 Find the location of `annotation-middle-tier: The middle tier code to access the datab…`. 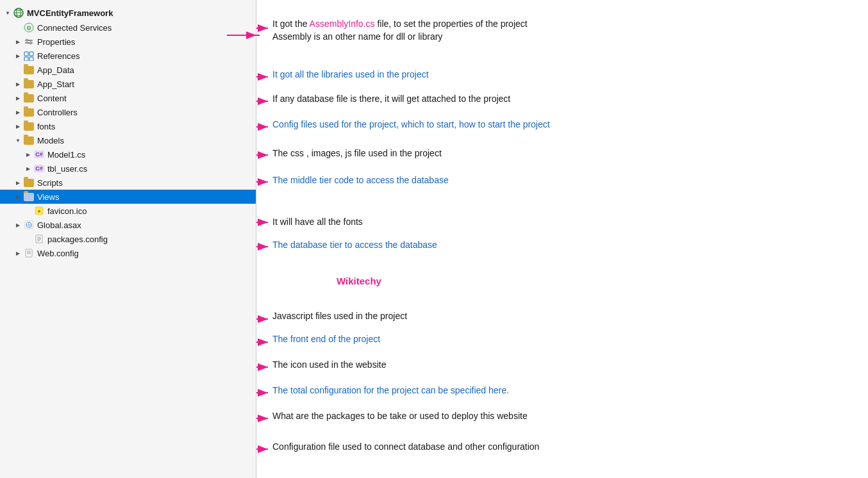

annotation-middle-tier: The middle tier code to access the datab… is located at coordinates (360, 181).